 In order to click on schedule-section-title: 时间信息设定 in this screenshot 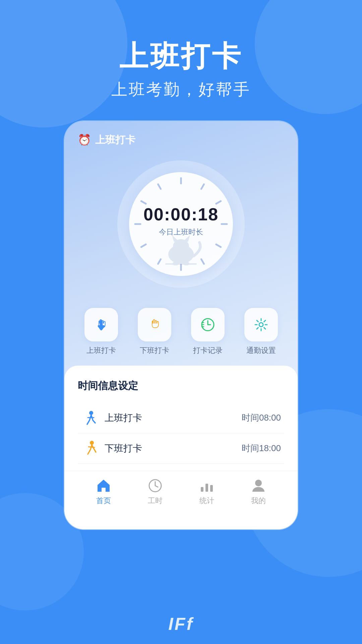, I will do `click(181, 386)`.